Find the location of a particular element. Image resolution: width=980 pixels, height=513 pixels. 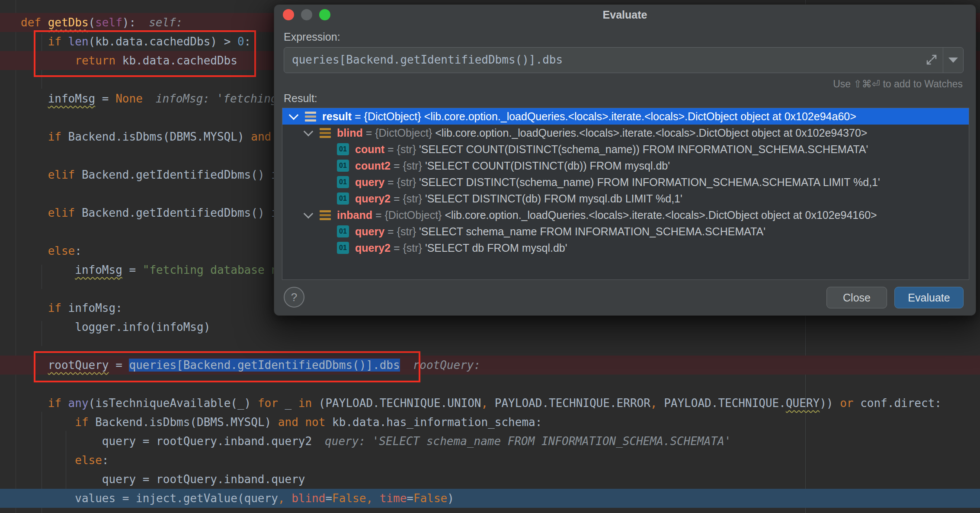

code-token: ( is located at coordinates (92, 22).